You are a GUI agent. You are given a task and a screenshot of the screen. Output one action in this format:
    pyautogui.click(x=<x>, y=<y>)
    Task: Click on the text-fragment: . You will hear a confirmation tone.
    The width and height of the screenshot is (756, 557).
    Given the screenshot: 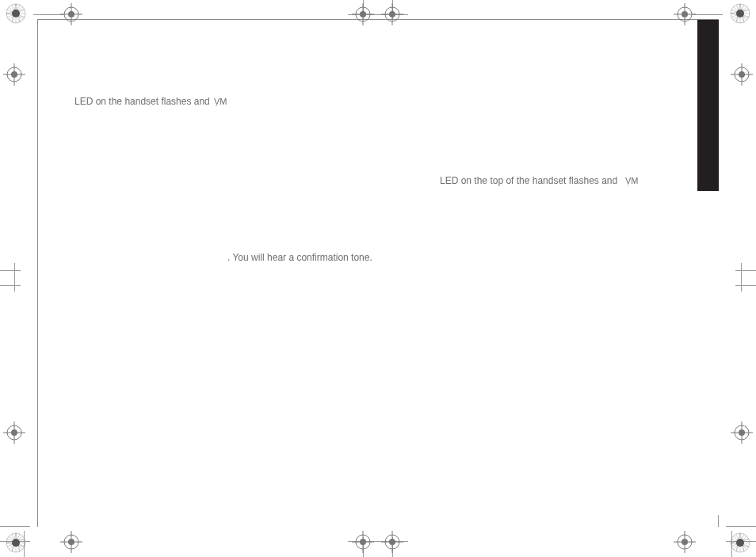 What is the action you would take?
    pyautogui.click(x=300, y=258)
    